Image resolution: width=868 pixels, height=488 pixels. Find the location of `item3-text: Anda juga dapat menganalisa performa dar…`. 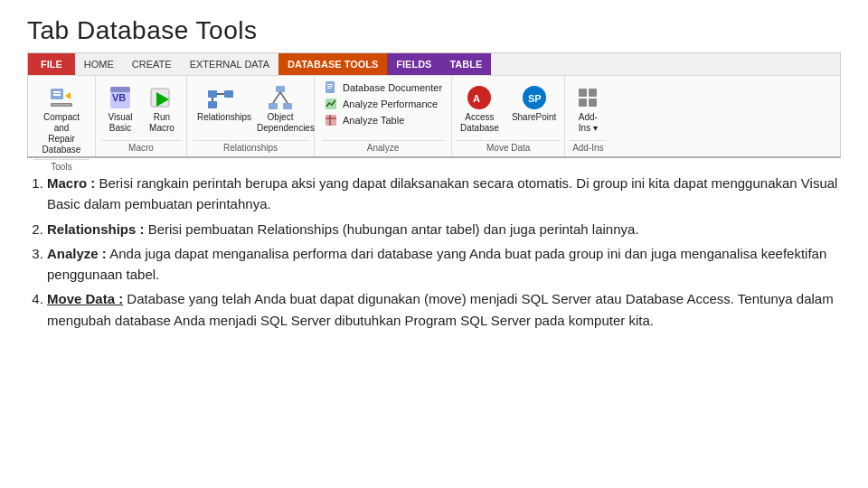

item3-text: Anda juga dapat menganalisa performa dar… is located at coordinates (437, 264).